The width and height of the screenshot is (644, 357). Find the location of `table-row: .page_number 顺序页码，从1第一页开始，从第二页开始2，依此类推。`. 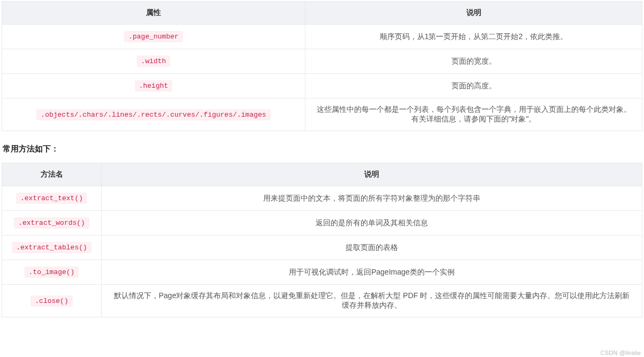

table-row: .page_number 顺序页码，从1第一页开始，从第二页开始2，依此类推。 is located at coordinates (322, 37).